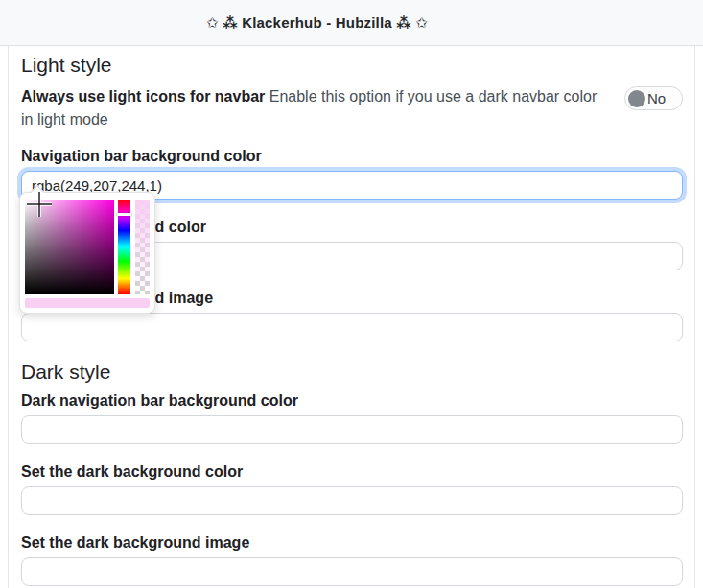 This screenshot has width=703, height=588. Describe the element at coordinates (352, 560) in the screenshot. I see `dark-bg-image-group: Set the dark background image` at that location.